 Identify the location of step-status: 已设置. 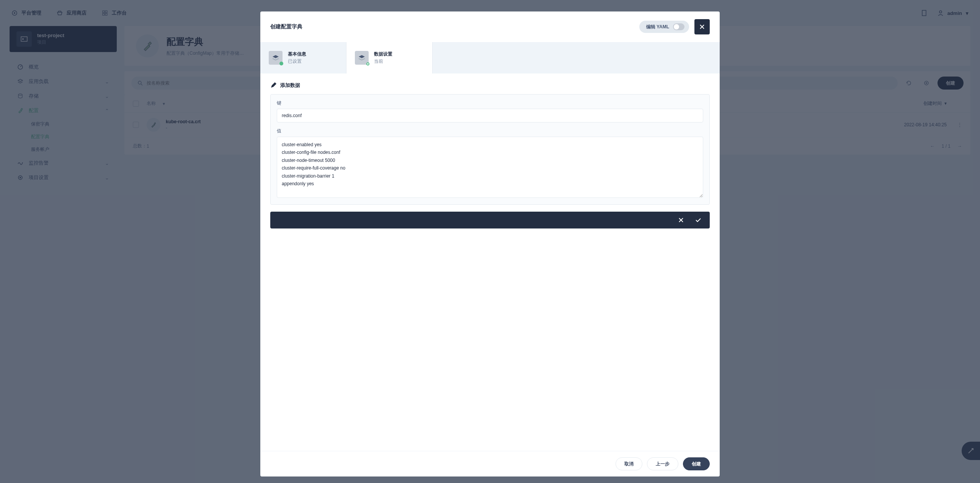
(297, 61).